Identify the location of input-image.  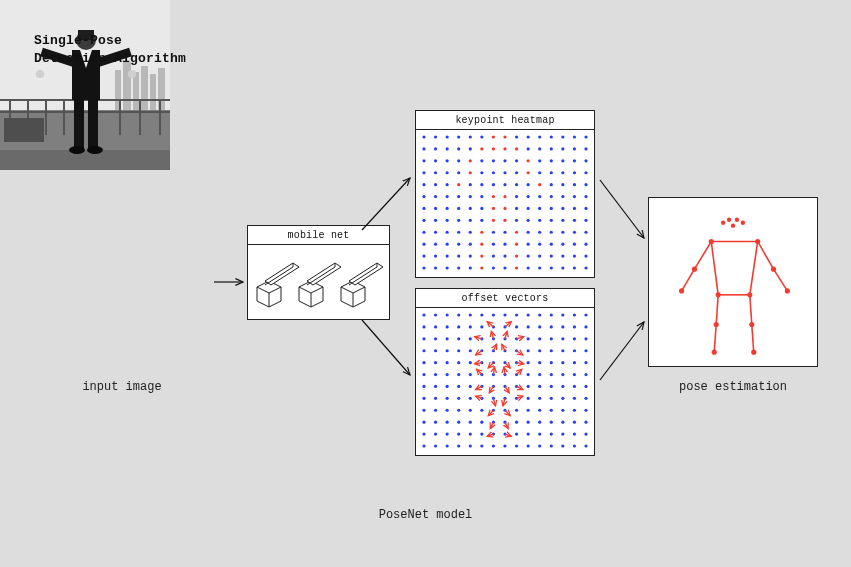
(85, 85).